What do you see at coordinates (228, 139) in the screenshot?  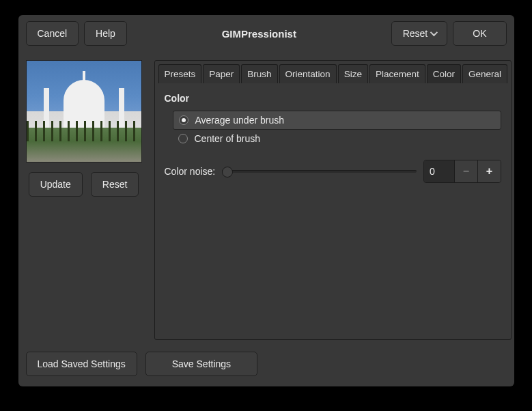 I see `radio-center-label: Center of brush` at bounding box center [228, 139].